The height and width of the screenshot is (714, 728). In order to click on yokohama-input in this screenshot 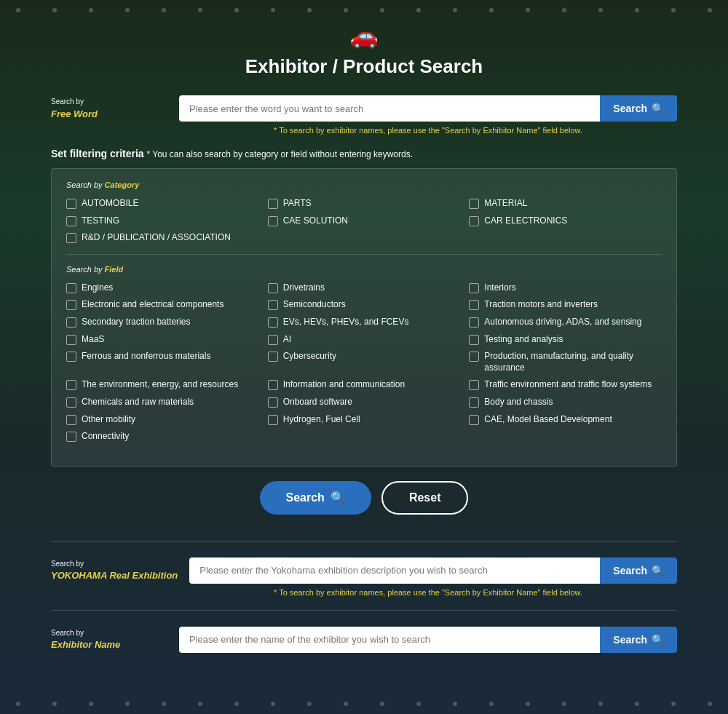, I will do `click(395, 571)`.